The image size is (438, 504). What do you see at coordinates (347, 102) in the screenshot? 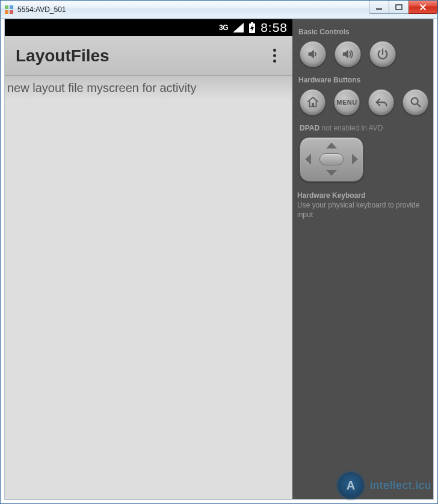
I see `menu-button: MENU` at bounding box center [347, 102].